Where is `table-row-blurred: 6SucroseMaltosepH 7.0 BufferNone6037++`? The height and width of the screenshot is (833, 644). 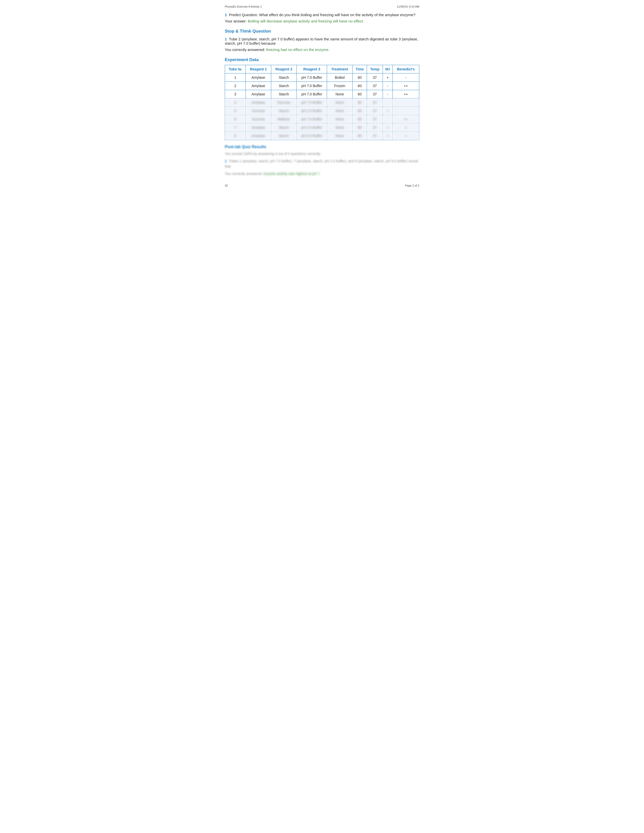
table-row-blurred: 6SucroseMaltosepH 7.0 BufferNone6037++ is located at coordinates (322, 119).